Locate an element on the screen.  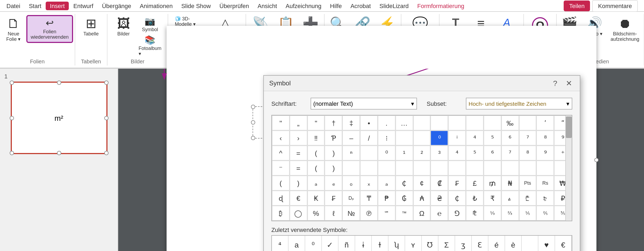
handle-br is located at coordinates (106, 153).